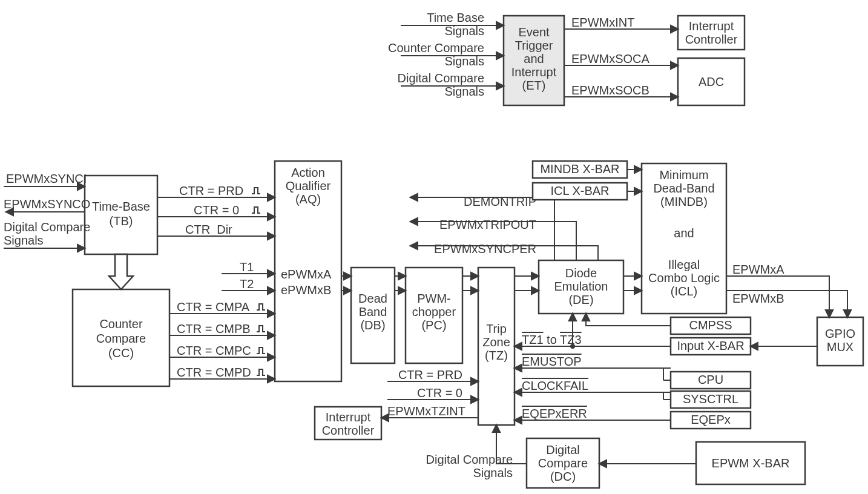 Image resolution: width=868 pixels, height=494 pixels. Describe the element at coordinates (211, 191) in the screenshot. I see `lbl-ctrprd: CTR = PRD` at that location.